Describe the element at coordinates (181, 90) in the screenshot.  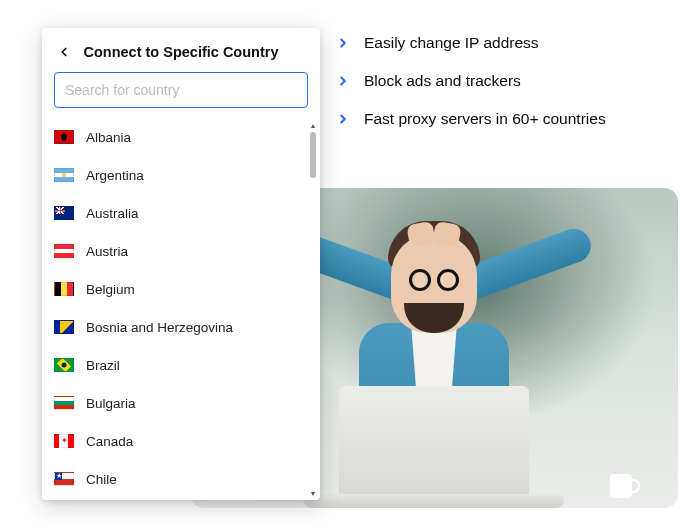
I see `search-input` at that location.